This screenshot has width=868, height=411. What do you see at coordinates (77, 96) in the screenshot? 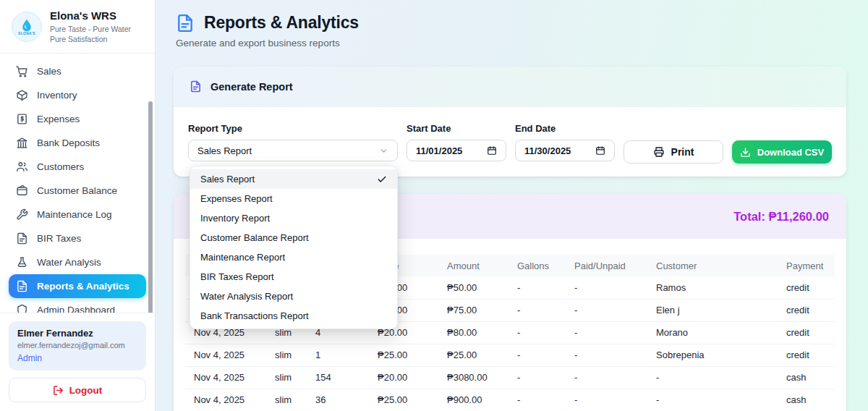
I see `sidebar-item-inventory: Inventory` at bounding box center [77, 96].